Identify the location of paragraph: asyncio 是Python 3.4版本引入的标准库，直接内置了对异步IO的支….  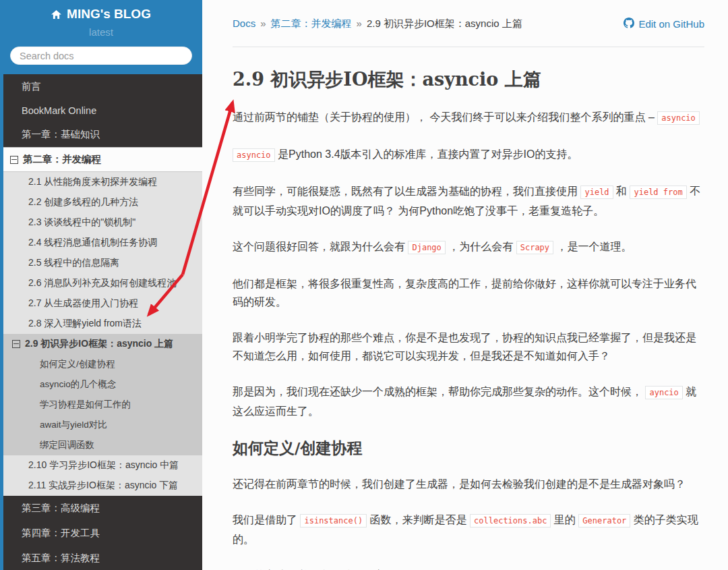
(468, 155).